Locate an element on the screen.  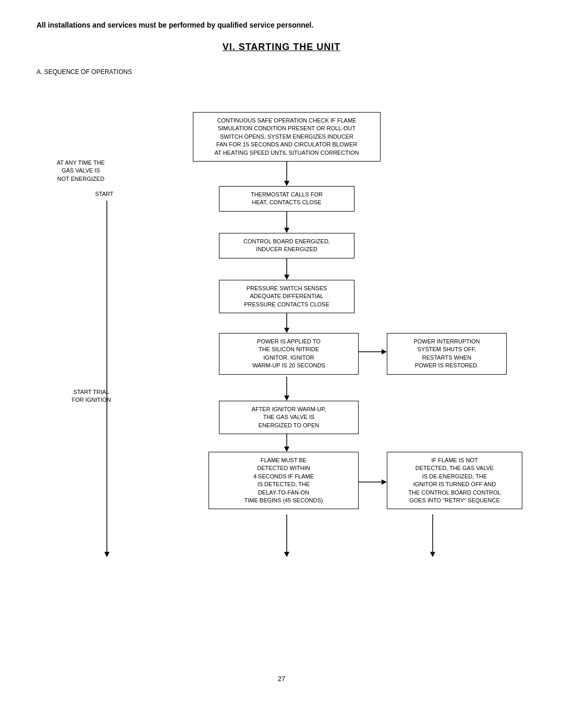
start-trial-text: START TRIALFOR IGNITION is located at coordinates (91, 396).